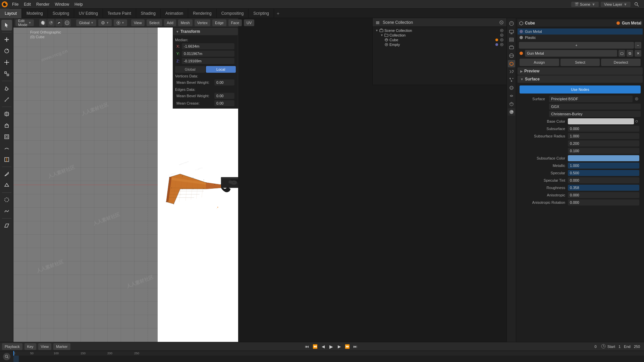 The width and height of the screenshot is (644, 362). Describe the element at coordinates (119, 13) in the screenshot. I see `tab-texture-paint: Texture Paint` at that location.